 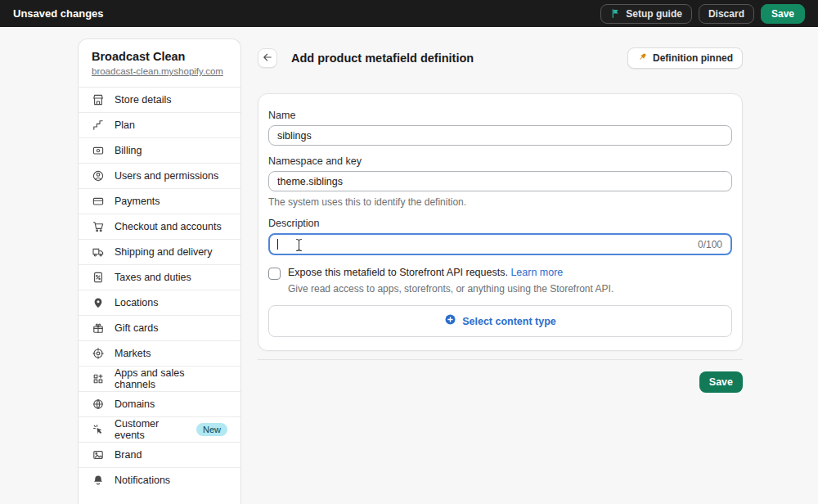 What do you see at coordinates (721, 382) in the screenshot?
I see `save-button: Save` at bounding box center [721, 382].